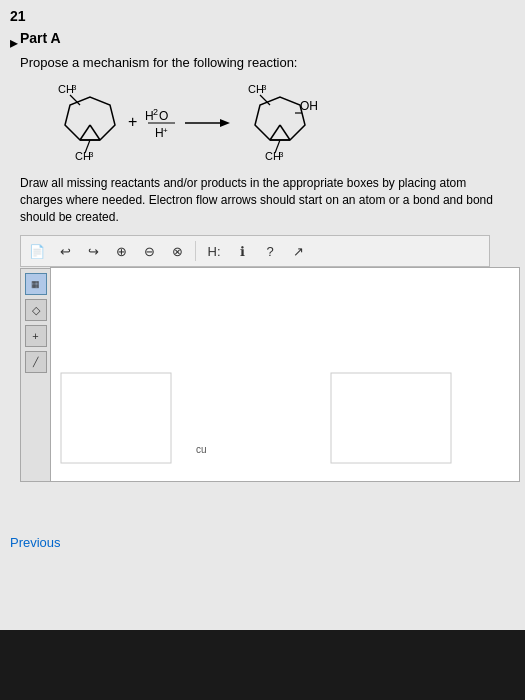  I want to click on redo-button: ↪, so click(93, 251).